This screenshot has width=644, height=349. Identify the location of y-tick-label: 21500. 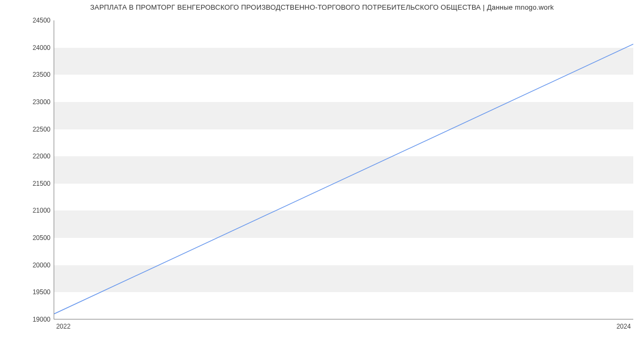
(37, 184).